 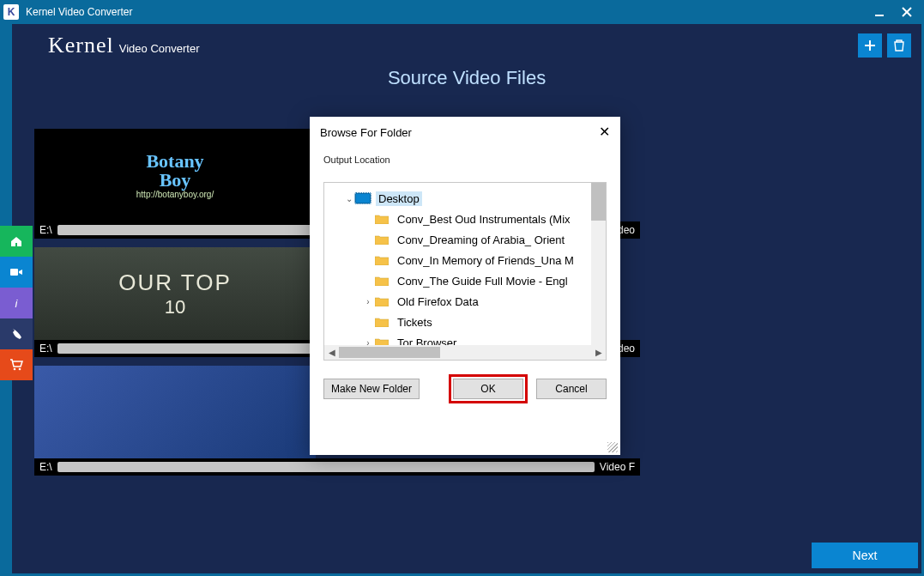 I want to click on resize-grip, so click(x=613, y=447).